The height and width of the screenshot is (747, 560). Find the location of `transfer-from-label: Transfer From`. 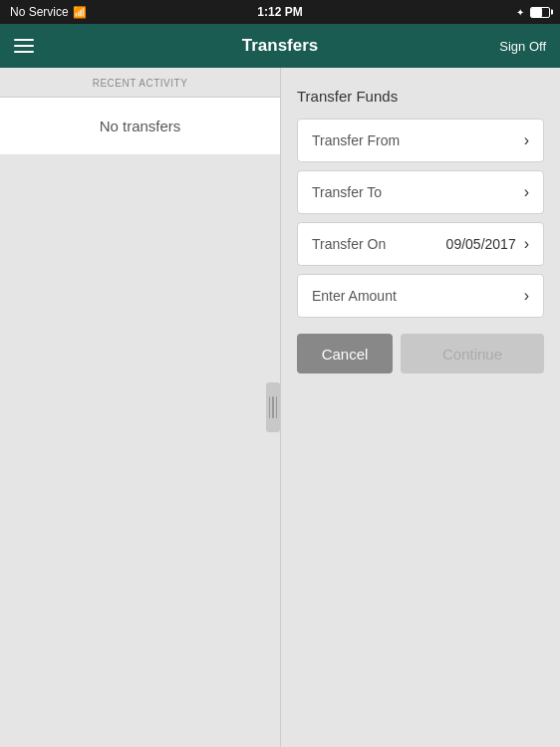

transfer-from-label: Transfer From is located at coordinates (356, 140).